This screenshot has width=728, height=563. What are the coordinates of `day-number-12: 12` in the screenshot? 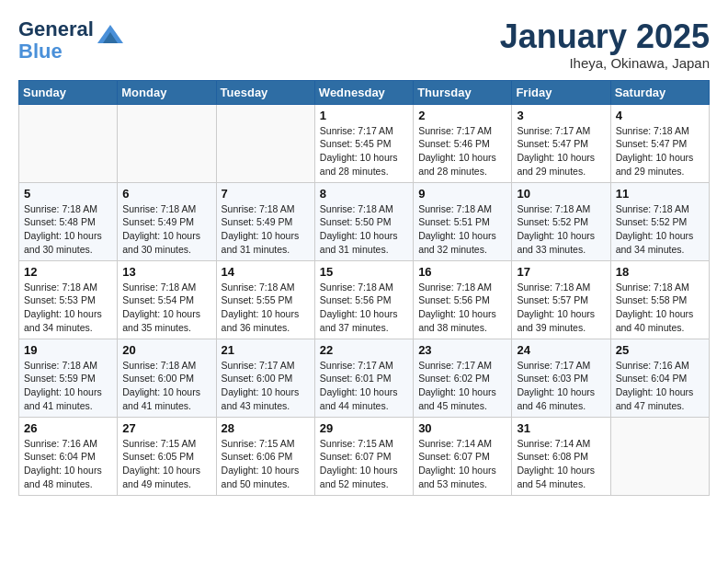 It's located at (68, 272).